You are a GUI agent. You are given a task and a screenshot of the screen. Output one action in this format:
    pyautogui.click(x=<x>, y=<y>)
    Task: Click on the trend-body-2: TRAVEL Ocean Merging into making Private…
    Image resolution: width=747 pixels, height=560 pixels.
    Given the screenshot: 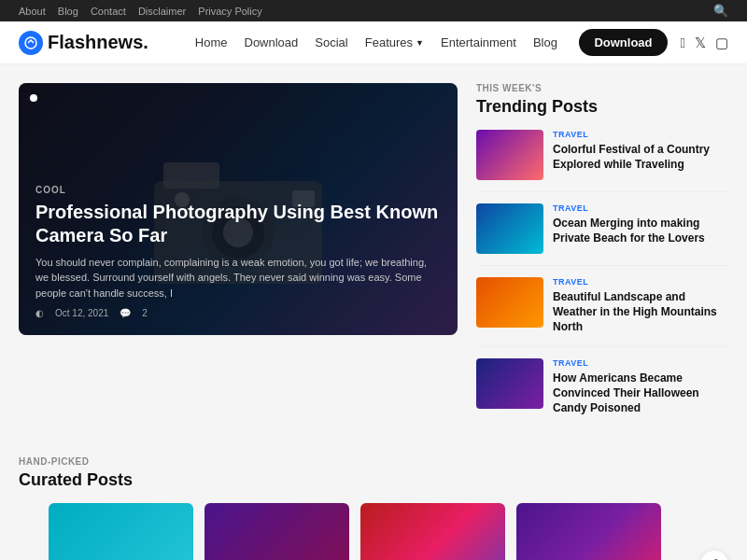 What is the action you would take?
    pyautogui.click(x=641, y=229)
    